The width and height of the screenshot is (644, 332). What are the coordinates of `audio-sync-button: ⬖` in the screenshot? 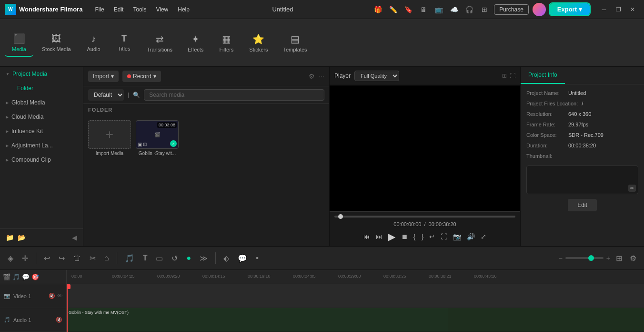 It's located at (226, 259).